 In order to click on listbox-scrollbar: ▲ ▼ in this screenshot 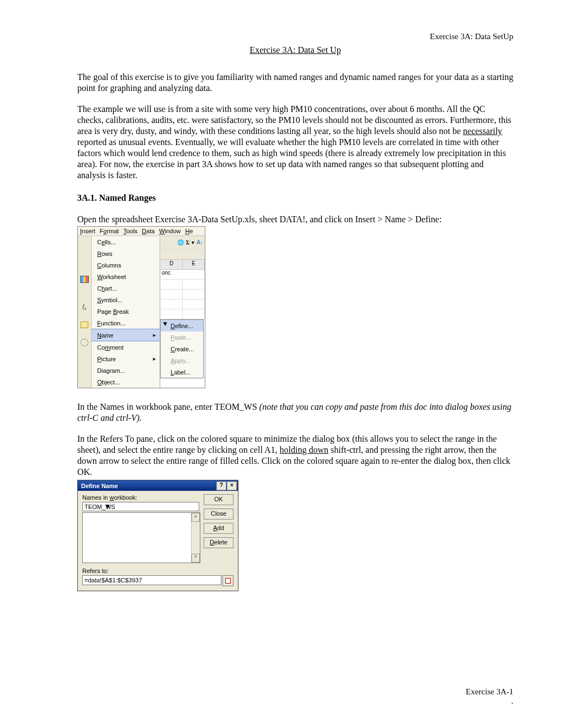, I will do `click(195, 538)`.